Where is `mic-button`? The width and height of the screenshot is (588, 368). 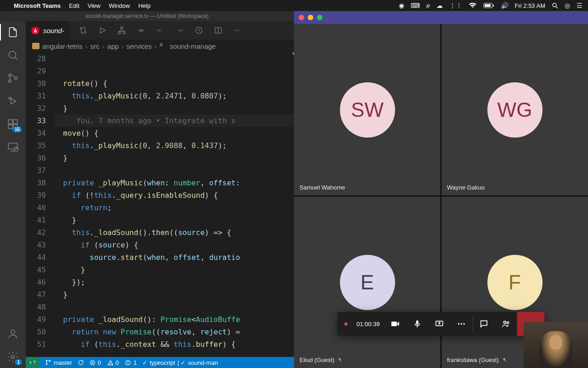 mic-button is located at coordinates (418, 324).